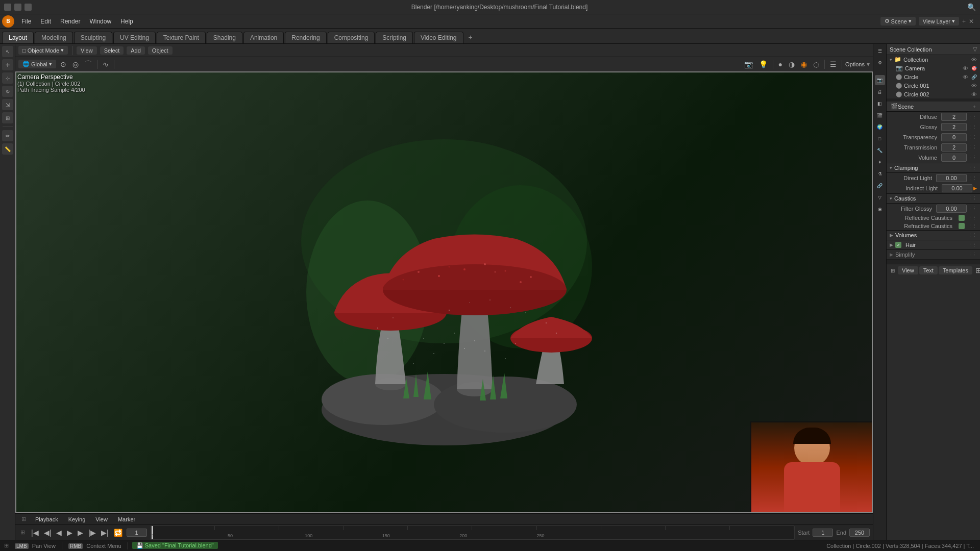 The height and width of the screenshot is (551, 980). Describe the element at coordinates (106, 64) in the screenshot. I see `curve-icon: ∿` at that location.